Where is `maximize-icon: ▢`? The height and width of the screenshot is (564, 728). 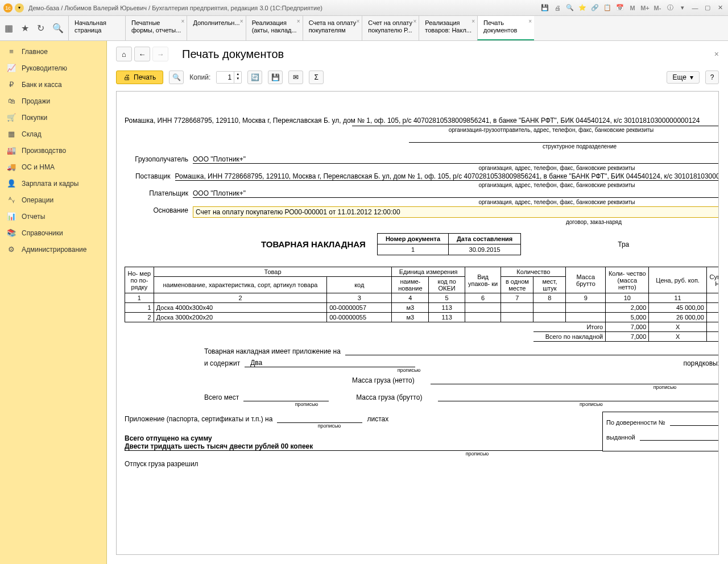
maximize-icon: ▢ is located at coordinates (708, 8).